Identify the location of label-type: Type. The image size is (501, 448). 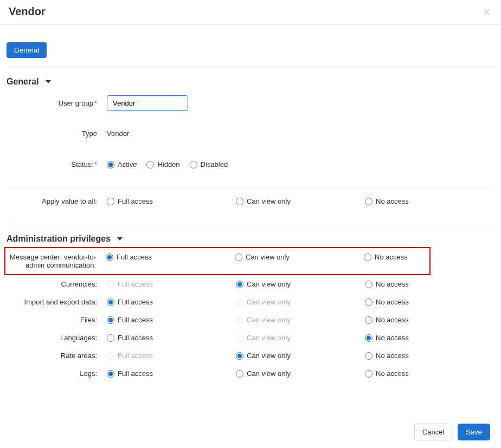
(54, 133).